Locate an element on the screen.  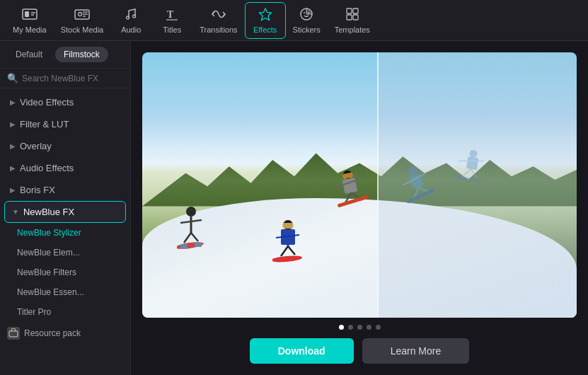
tab-filmstock: Filmstock is located at coordinates (82, 54).